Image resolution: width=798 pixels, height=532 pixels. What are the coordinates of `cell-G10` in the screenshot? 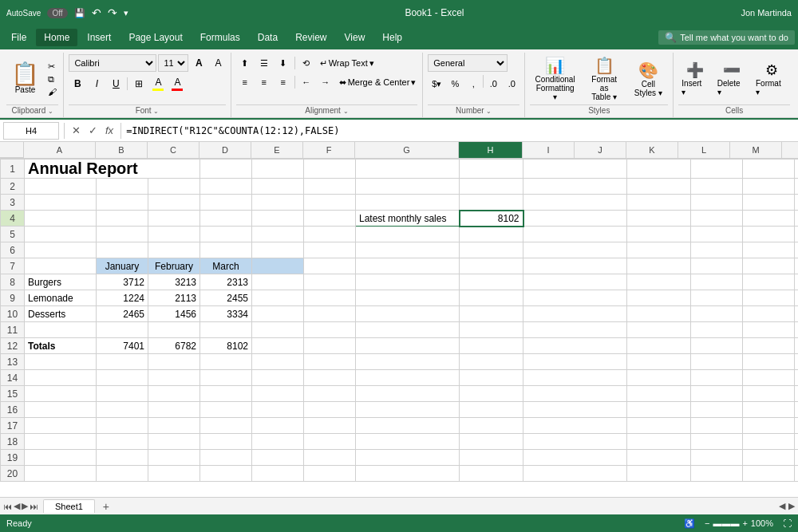 It's located at (408, 314).